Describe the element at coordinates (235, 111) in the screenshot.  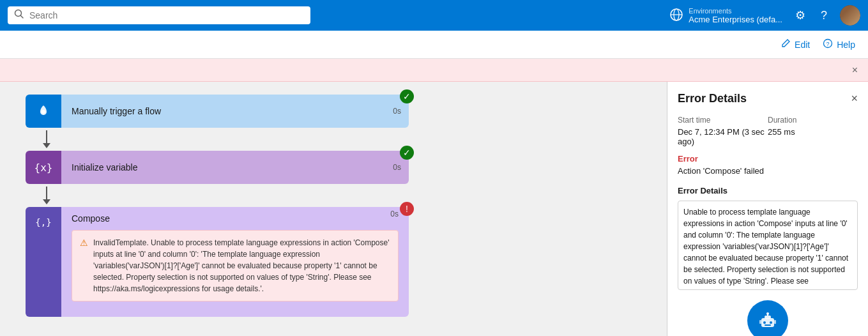
I see `step-trigger-body: Manually trigger a flow 0s` at that location.